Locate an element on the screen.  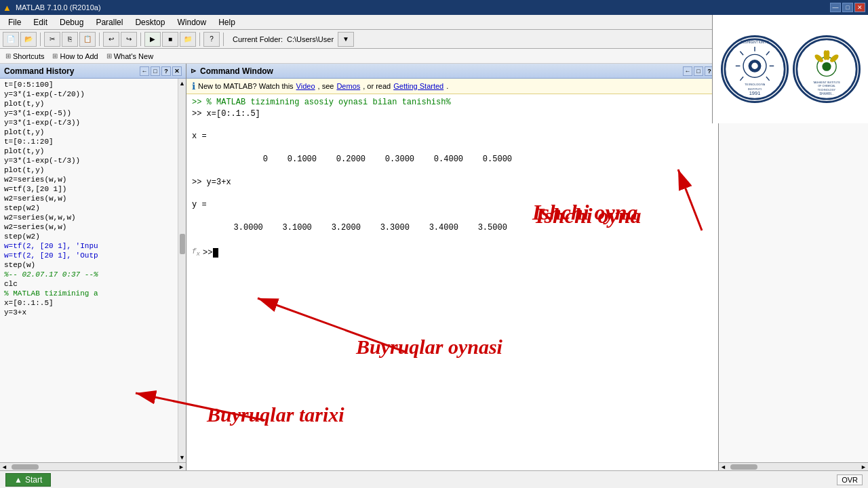
history-item: clc is located at coordinates (89, 284).